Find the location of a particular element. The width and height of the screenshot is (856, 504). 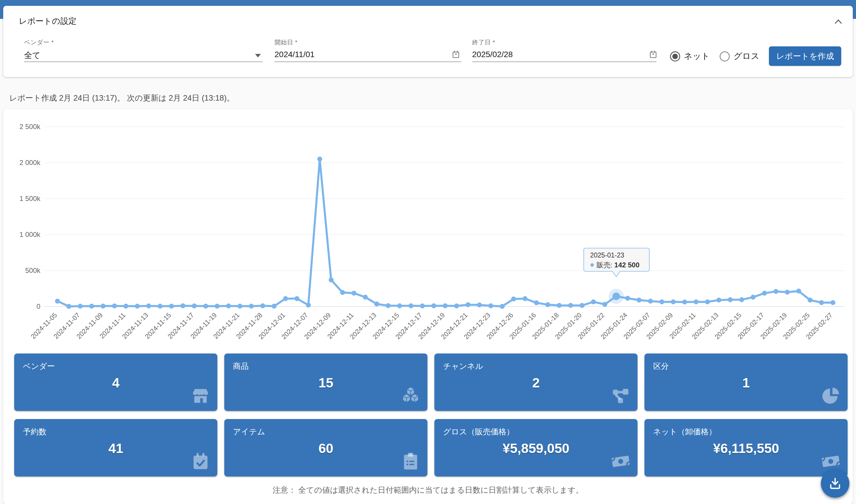

y-axis-label: 2 500k is located at coordinates (30, 126).